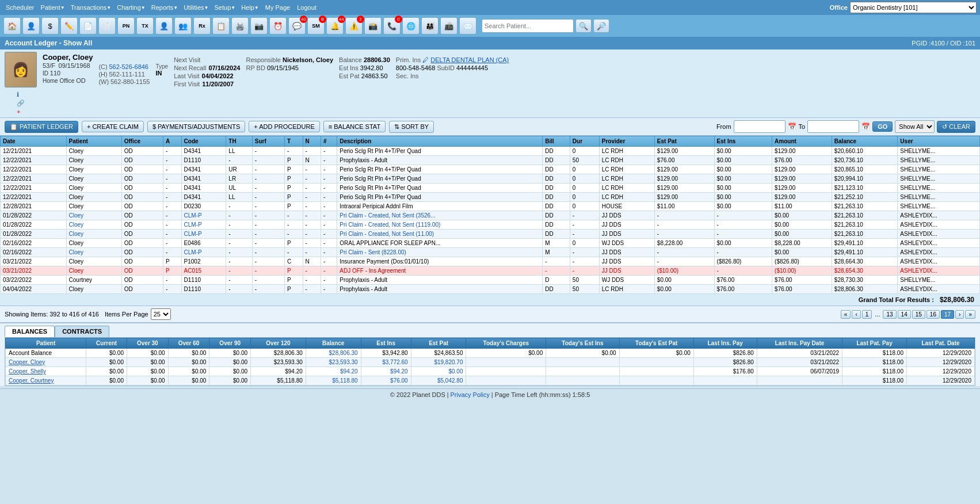 The height and width of the screenshot is (504, 980). What do you see at coordinates (933, 314) in the screenshot?
I see `page-16-button: 16` at bounding box center [933, 314].